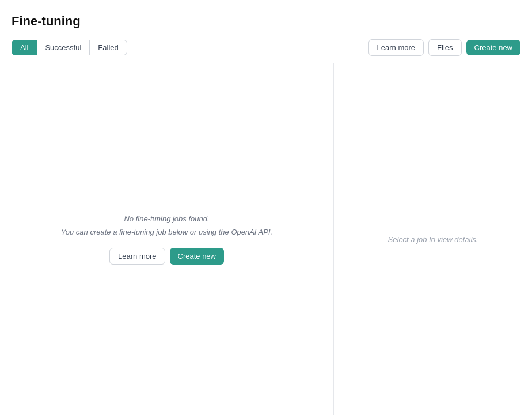  Describe the element at coordinates (167, 240) in the screenshot. I see `empty-state: No fine-tuning jobs found. You can creat…` at that location.